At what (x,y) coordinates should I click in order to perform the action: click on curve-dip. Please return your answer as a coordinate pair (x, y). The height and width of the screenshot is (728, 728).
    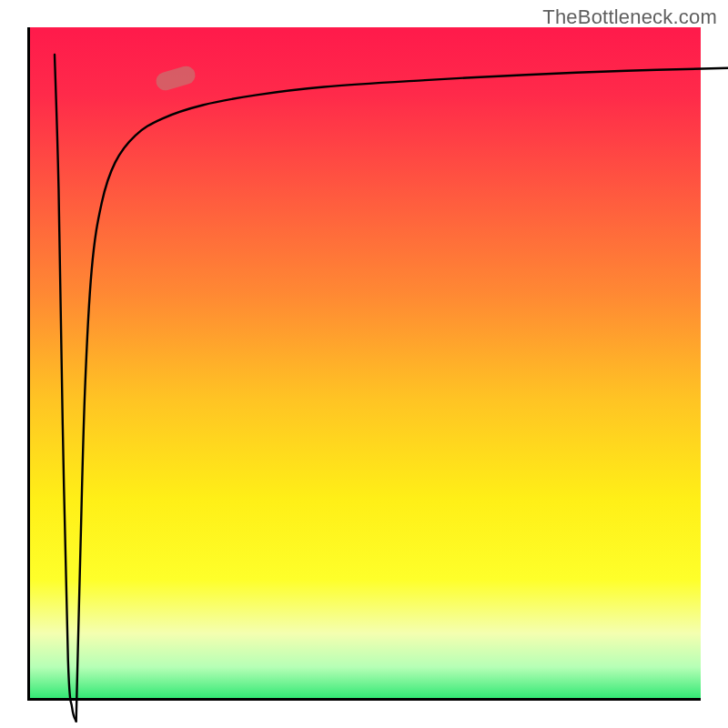
    Looking at the image, I should click on (66, 388).